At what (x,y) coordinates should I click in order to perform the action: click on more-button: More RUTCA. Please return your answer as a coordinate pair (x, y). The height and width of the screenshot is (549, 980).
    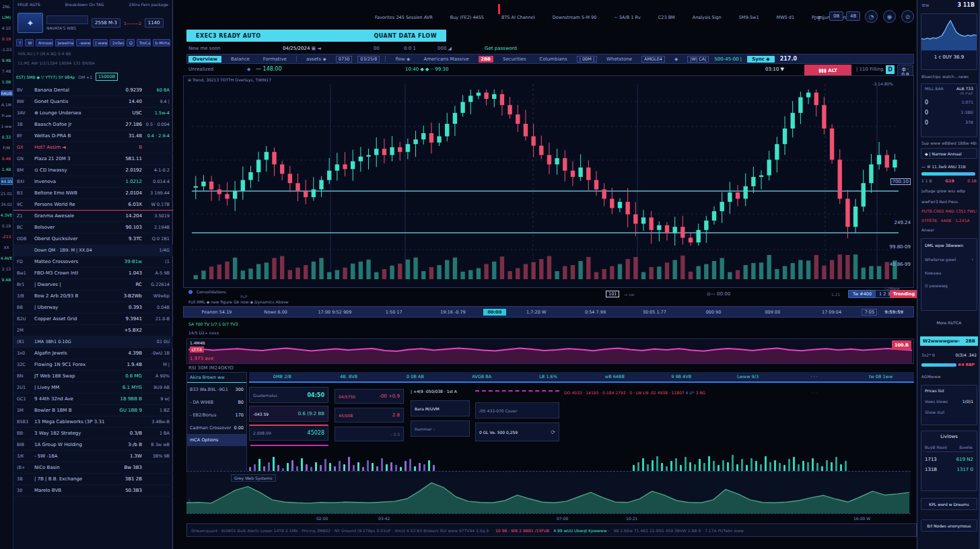
    Looking at the image, I should click on (949, 323).